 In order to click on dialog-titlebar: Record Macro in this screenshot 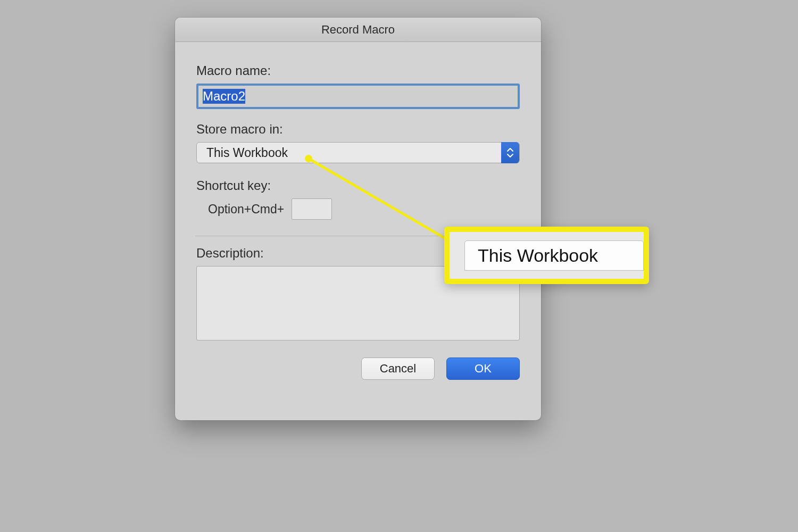, I will do `click(358, 30)`.